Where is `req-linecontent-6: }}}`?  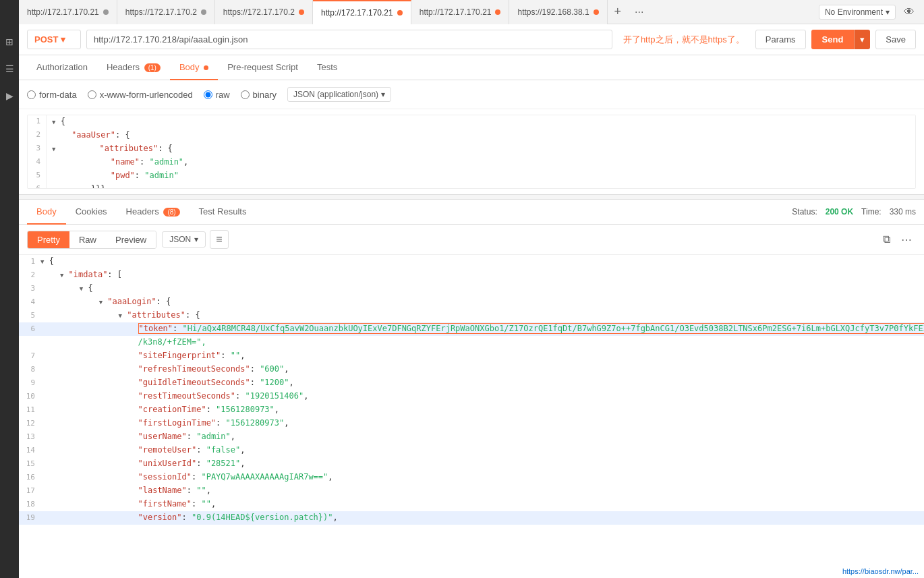
req-linecontent-6: }}} is located at coordinates (484, 186).